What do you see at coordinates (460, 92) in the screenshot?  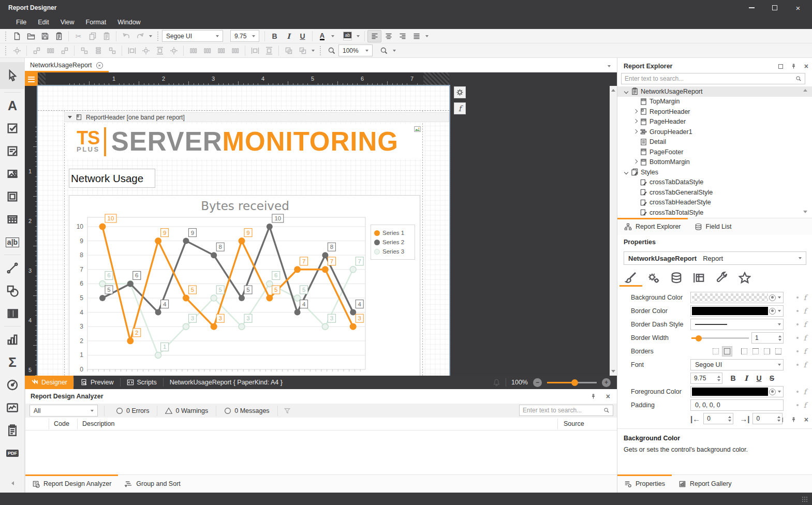 I see `report-settings-gear-button` at bounding box center [460, 92].